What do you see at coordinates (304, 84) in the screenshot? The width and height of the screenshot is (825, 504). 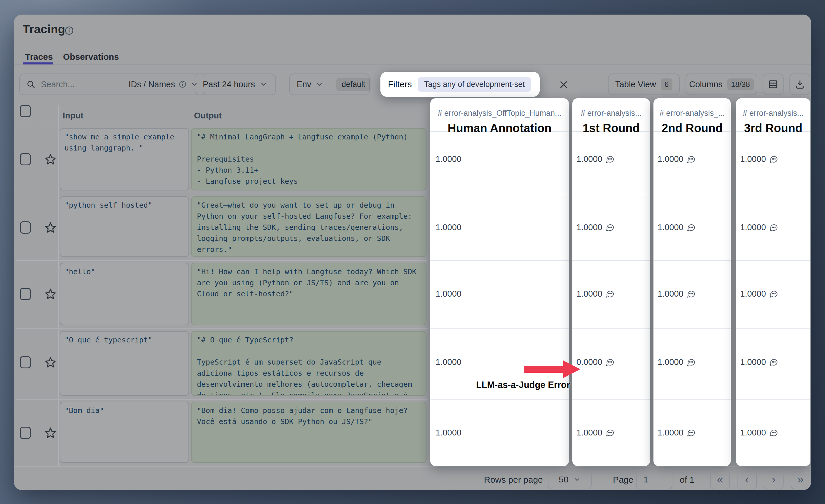 I see `env-label: Env` at bounding box center [304, 84].